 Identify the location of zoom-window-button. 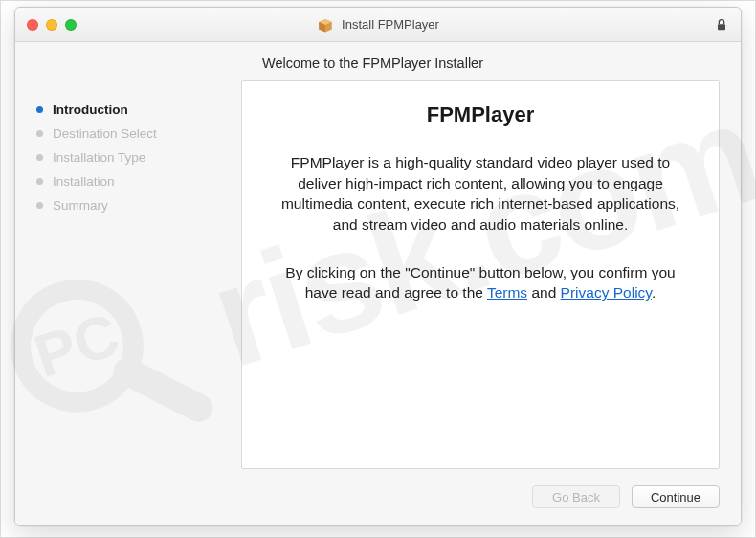
(71, 25).